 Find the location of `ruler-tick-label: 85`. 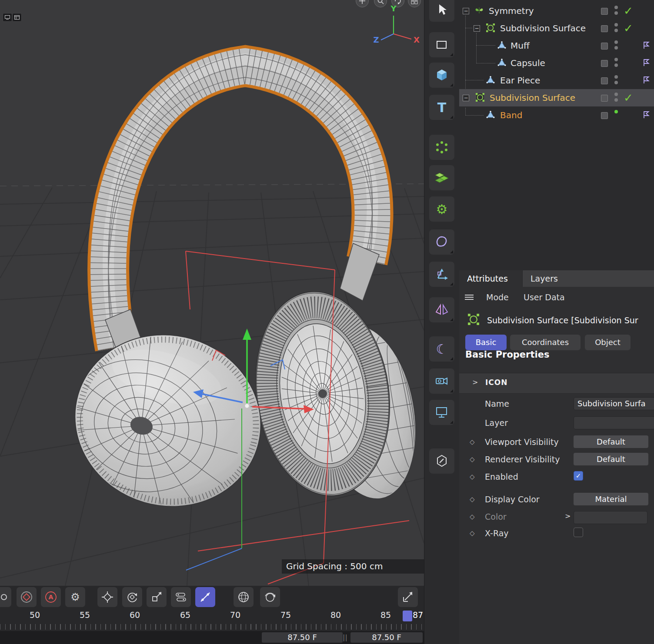

ruler-tick-label: 85 is located at coordinates (386, 615).